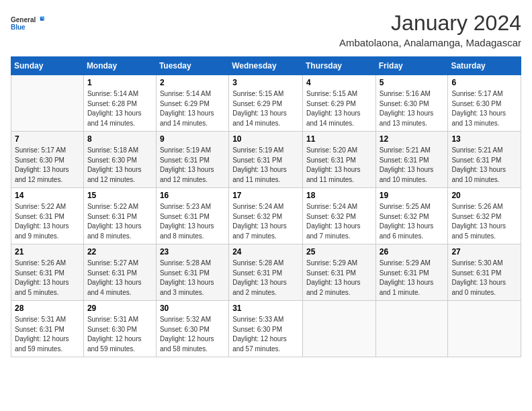 The width and height of the screenshot is (532, 411). Describe the element at coordinates (47, 308) in the screenshot. I see `day-number: 28` at that location.